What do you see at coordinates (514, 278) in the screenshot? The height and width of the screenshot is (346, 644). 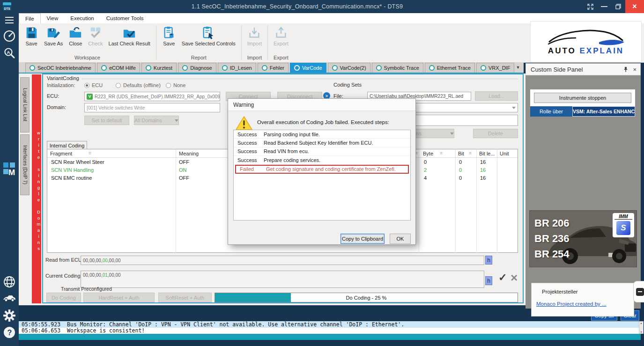 I see `reject-coding-icon: ×` at bounding box center [514, 278].